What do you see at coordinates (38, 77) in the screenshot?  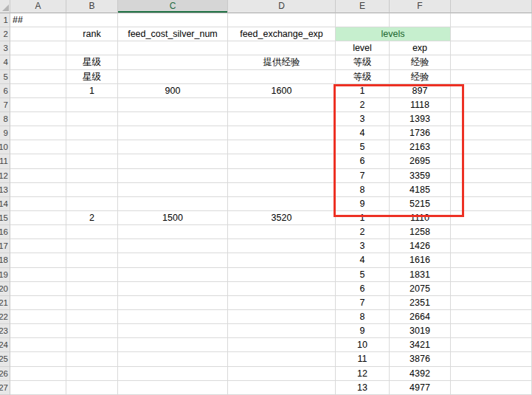 I see `cell-A5` at bounding box center [38, 77].